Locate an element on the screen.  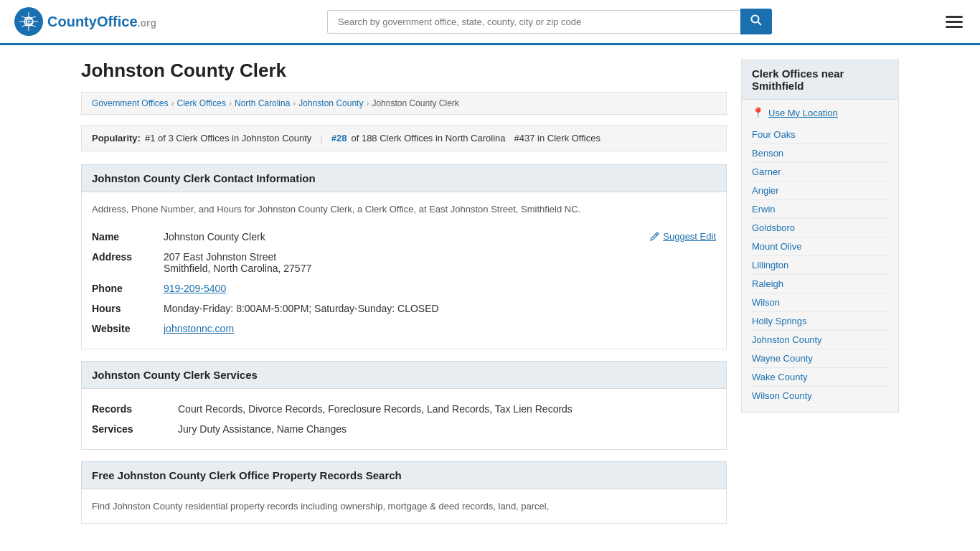
property-description: Find Johnston County residential propert… is located at coordinates (404, 507).